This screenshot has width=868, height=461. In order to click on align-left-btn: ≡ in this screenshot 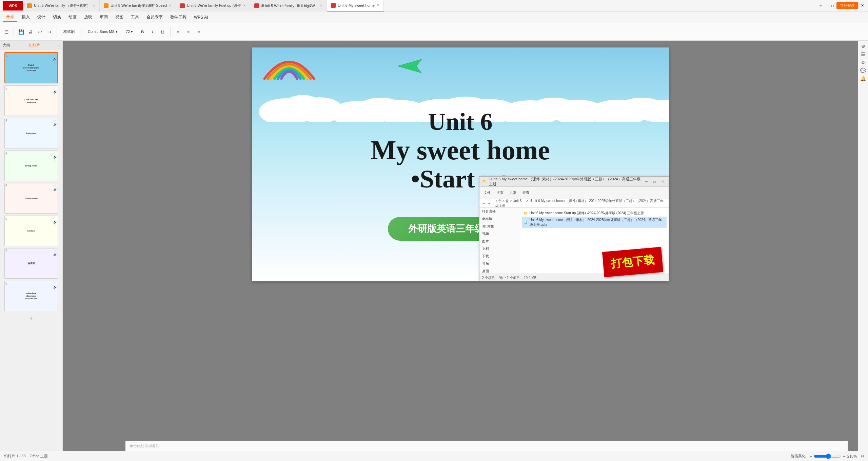, I will do `click(178, 32)`.